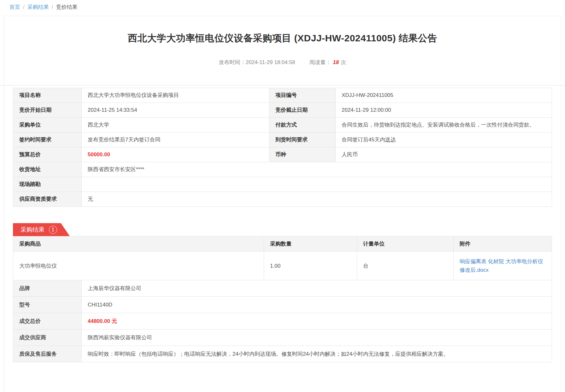 The width and height of the screenshot is (565, 392). What do you see at coordinates (503, 244) in the screenshot?
I see `attachment-column-header: 附件` at bounding box center [503, 244].